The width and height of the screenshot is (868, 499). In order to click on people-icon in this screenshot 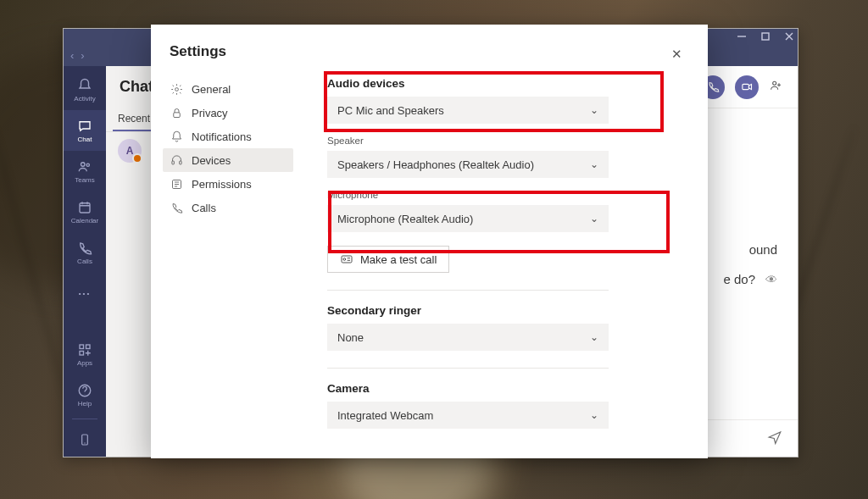, I will do `click(85, 167)`.